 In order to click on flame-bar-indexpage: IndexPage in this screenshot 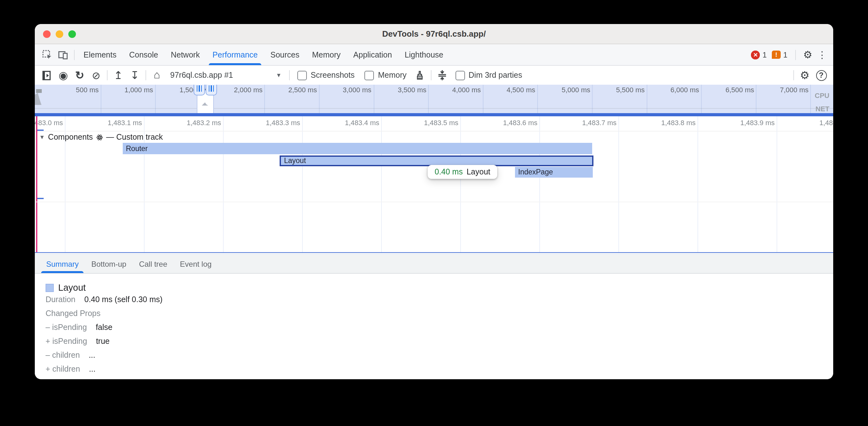, I will do `click(554, 172)`.